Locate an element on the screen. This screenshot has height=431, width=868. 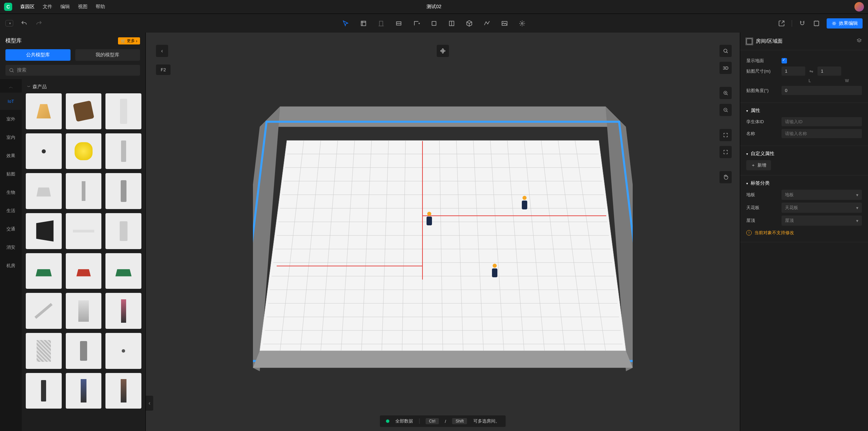
category-life: 生活 is located at coordinates (11, 211).